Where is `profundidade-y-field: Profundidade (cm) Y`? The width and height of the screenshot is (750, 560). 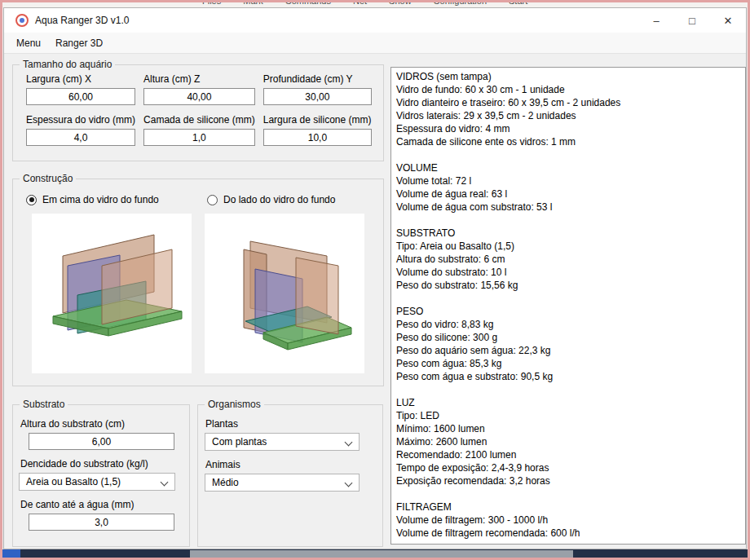
profundidade-y-field: Profundidade (cm) Y is located at coordinates (318, 88).